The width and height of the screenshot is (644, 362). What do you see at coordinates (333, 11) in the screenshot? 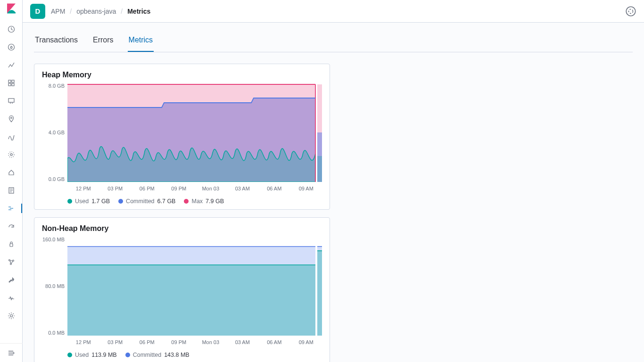
I see `top-header: D APM / opbeans-java / Metrics` at bounding box center [333, 11].